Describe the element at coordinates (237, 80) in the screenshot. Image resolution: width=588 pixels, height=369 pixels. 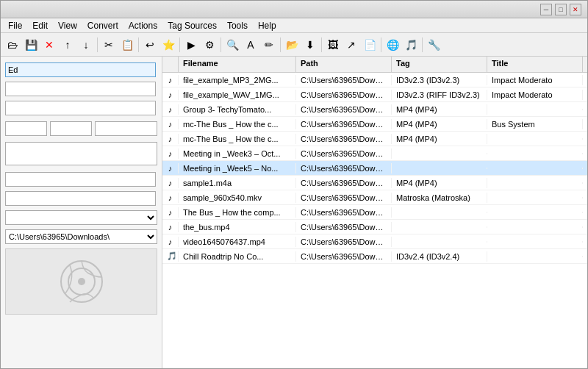
I see `file-cell-filename: file_example_MP3_2MG...` at that location.